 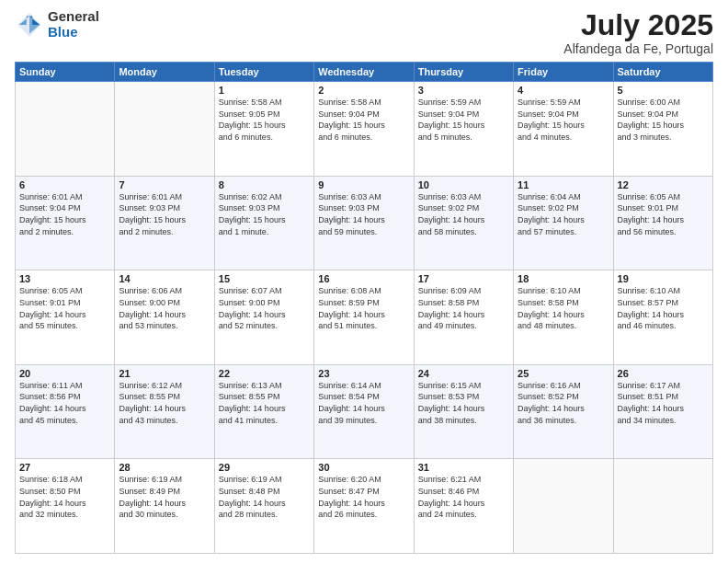 I want to click on day-cell-w1-d4: 2Sunrise: 5:58 AM Sunset: 9:04 PM Daylig…, so click(x=364, y=129).